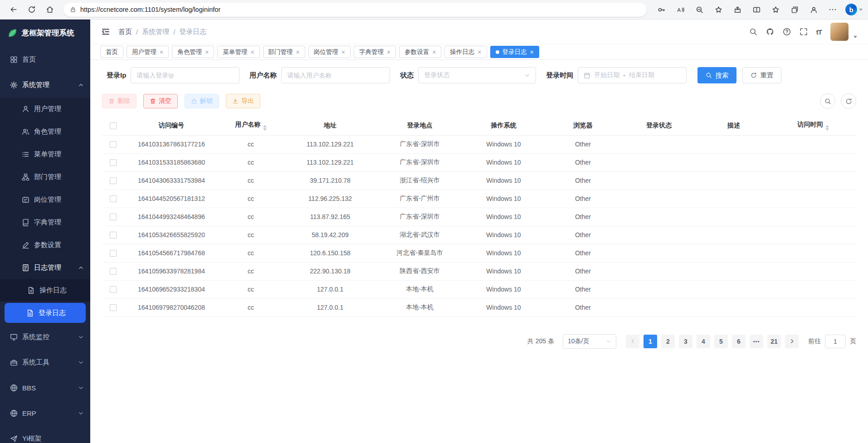 This screenshot has height=443, width=868. I want to click on login-time-range-picker: 开始日期 - 结束日期, so click(632, 75).